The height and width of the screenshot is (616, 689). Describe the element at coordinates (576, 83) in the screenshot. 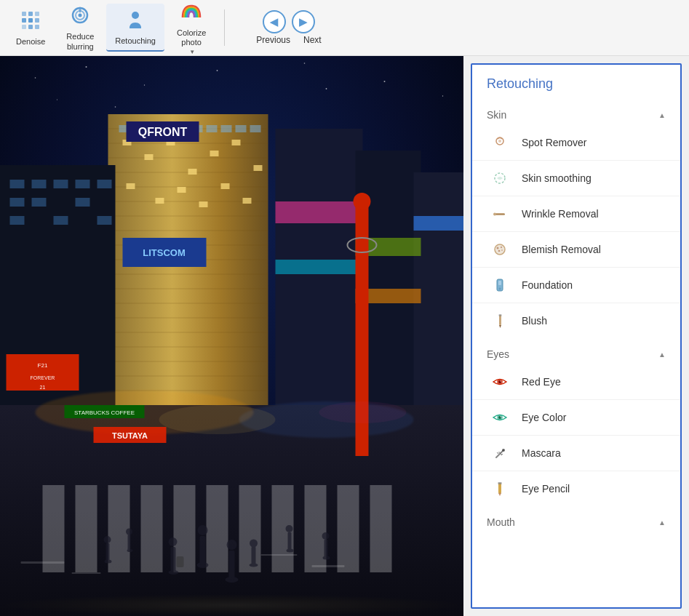

I see `panel-title: Retouching` at that location.